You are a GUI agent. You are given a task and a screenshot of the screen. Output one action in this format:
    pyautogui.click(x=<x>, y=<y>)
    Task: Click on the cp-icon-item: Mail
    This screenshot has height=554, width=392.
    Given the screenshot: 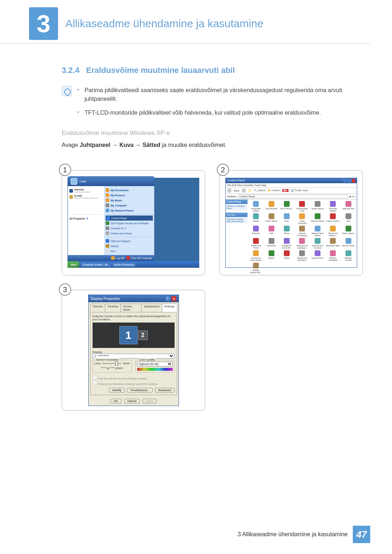 What is the action you would take?
    pyautogui.click(x=271, y=231)
    